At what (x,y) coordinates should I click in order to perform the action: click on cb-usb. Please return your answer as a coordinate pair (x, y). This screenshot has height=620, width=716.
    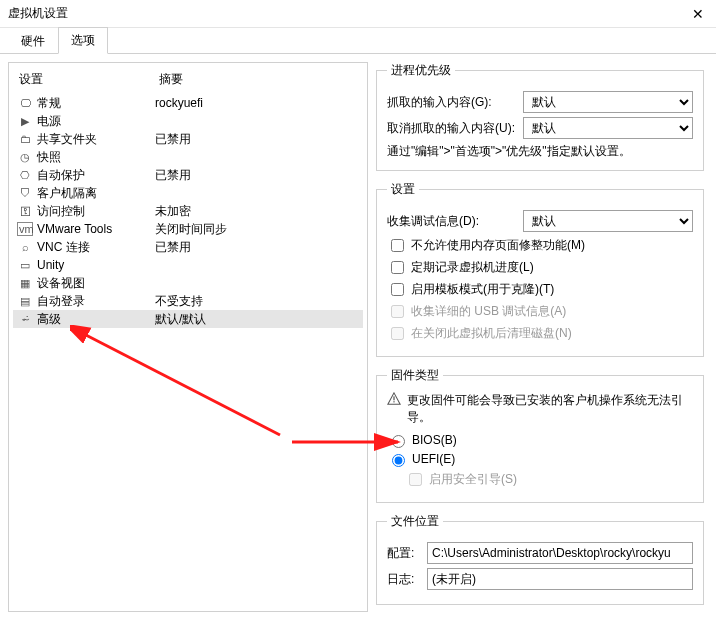
    Looking at the image, I should click on (398, 312).